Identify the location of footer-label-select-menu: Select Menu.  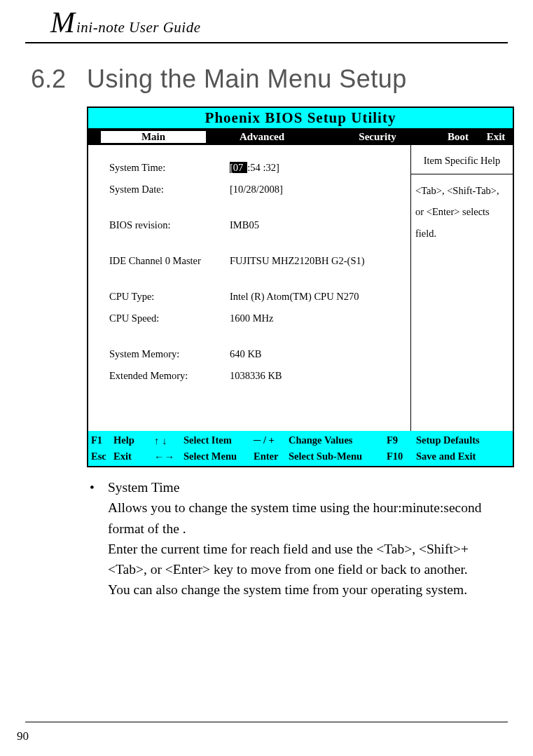
(219, 457).